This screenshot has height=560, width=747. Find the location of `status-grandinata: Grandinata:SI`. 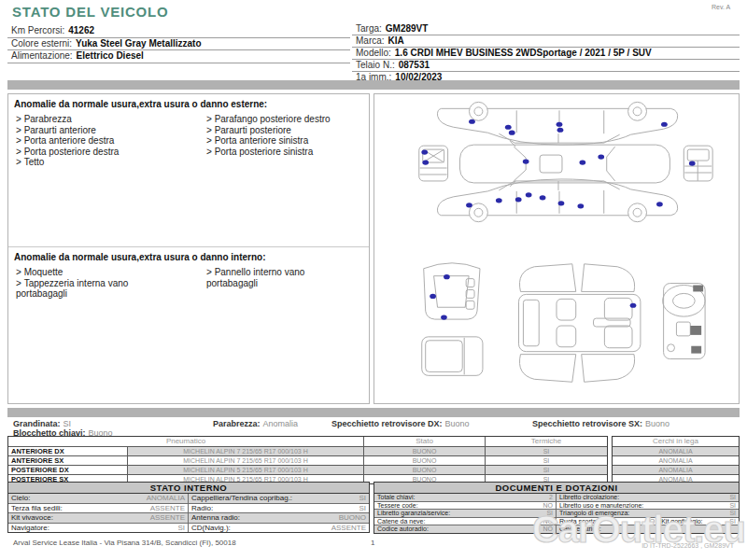

status-grandinata: Grandinata:SI is located at coordinates (42, 424).